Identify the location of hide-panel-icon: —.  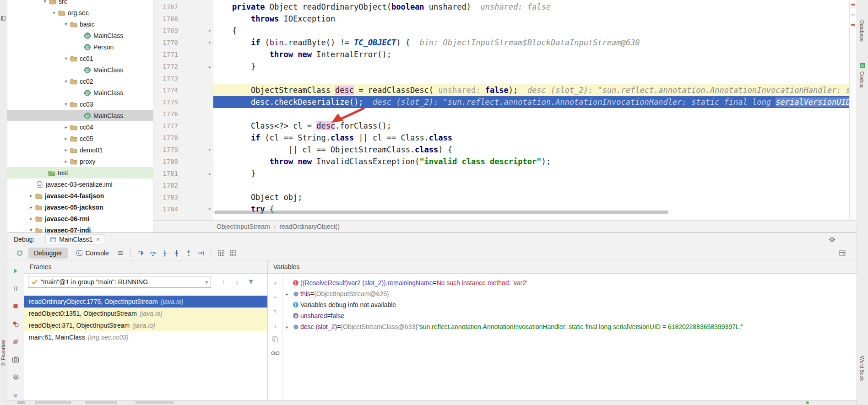
(846, 239).